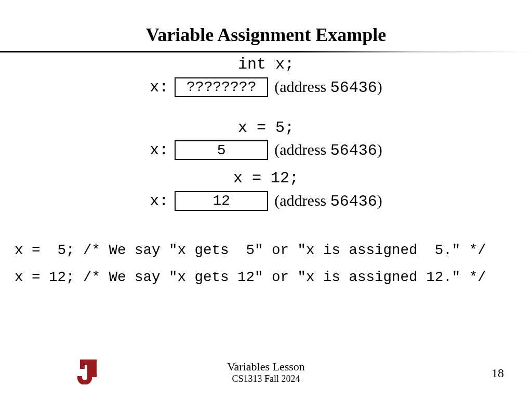 Image resolution: width=532 pixels, height=399 pixels. What do you see at coordinates (266, 87) in the screenshot?
I see `memory-row: x: ???????? (address 56436)` at bounding box center [266, 87].